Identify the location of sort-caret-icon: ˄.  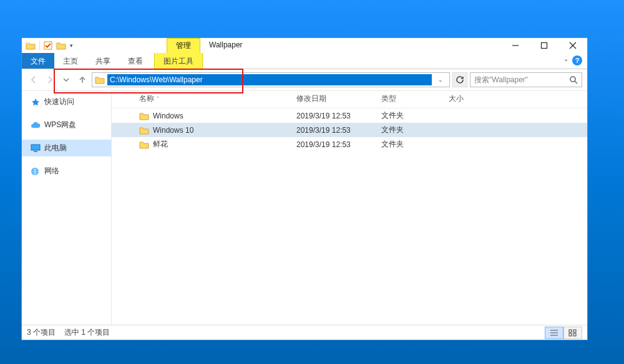
(158, 98).